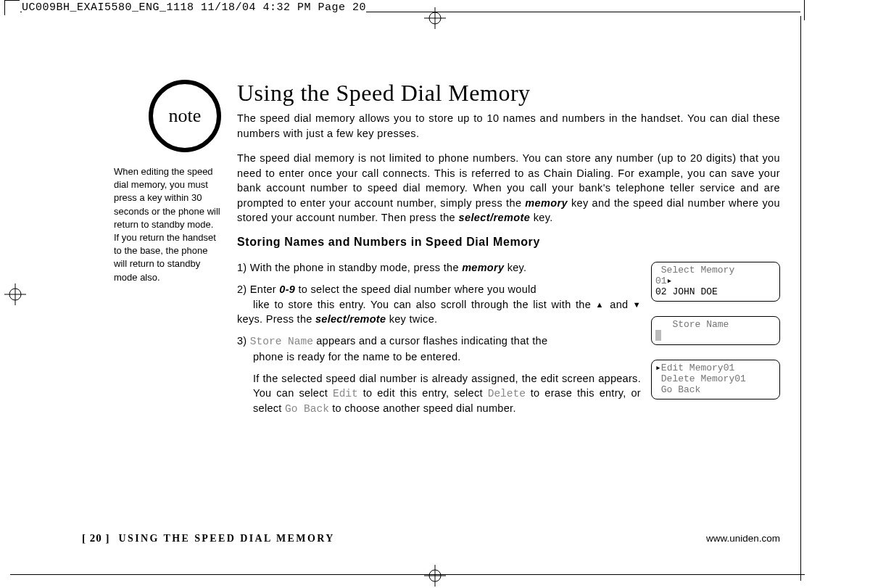 The image size is (870, 588). What do you see at coordinates (509, 242) in the screenshot?
I see `section-heading: Storing Names and Numbers in Speed Dial …` at bounding box center [509, 242].